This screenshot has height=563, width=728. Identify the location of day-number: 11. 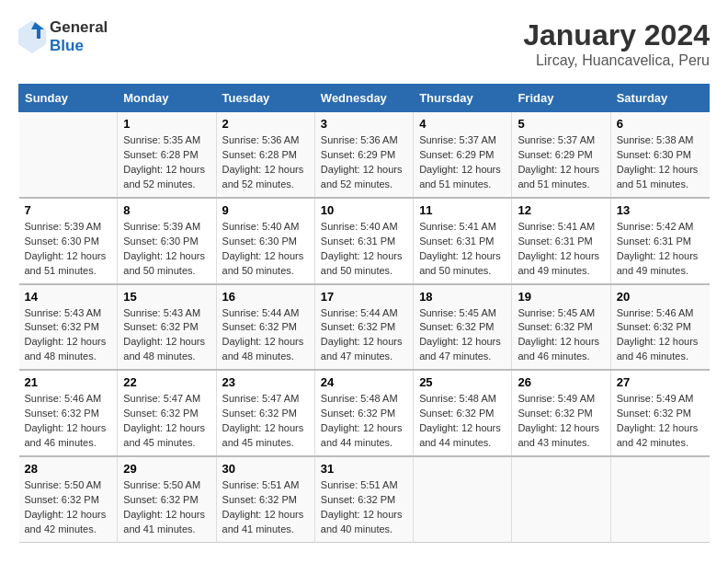
(462, 210).